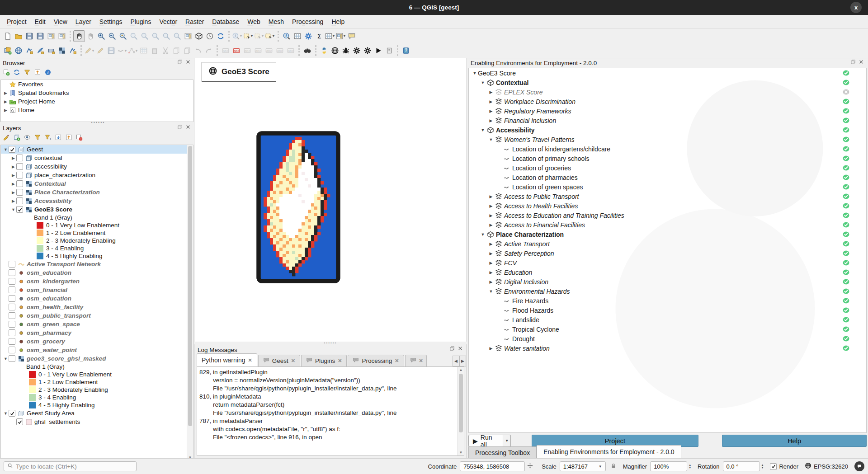 This screenshot has height=474, width=868. I want to click on undo-button, so click(198, 51).